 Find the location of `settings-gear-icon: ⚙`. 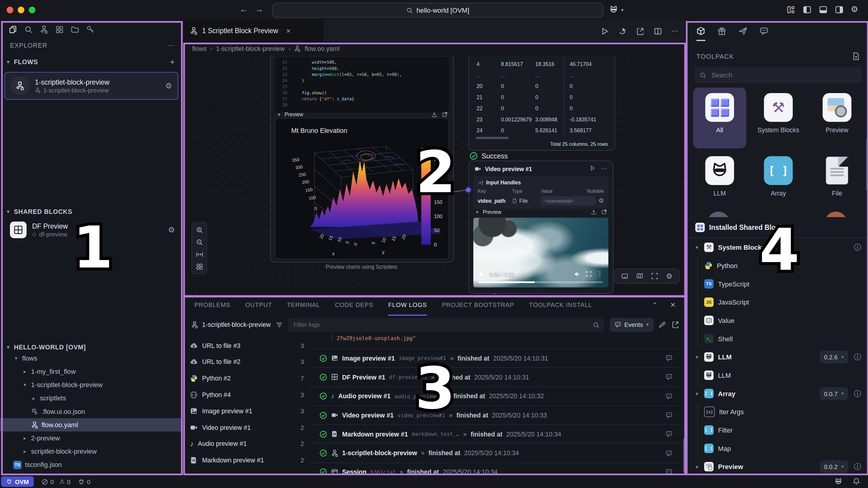

settings-gear-icon: ⚙ is located at coordinates (855, 9).